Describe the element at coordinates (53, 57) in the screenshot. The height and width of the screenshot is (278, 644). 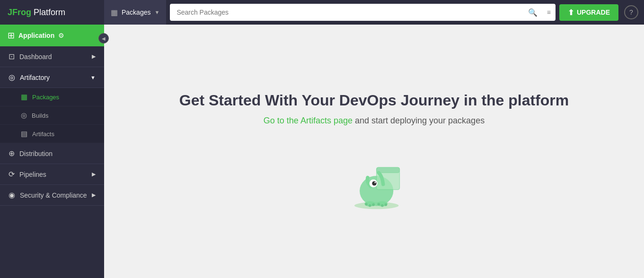
I see `sidebar-item-label: Dashboard` at that location.